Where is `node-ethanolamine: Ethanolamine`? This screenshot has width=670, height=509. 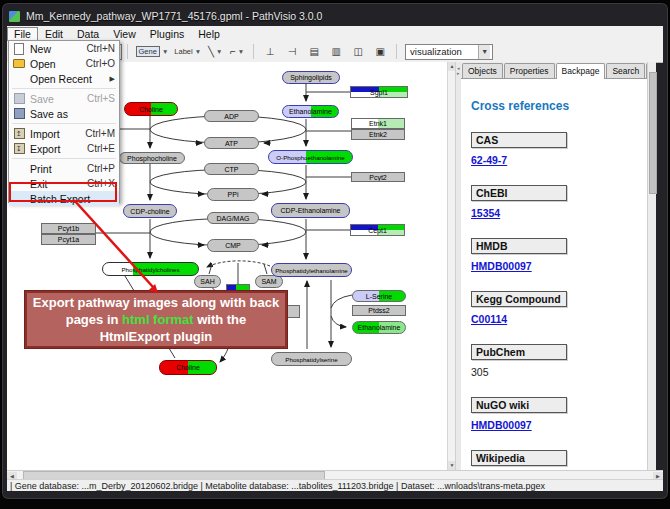
node-ethanolamine: Ethanolamine is located at coordinates (310, 112).